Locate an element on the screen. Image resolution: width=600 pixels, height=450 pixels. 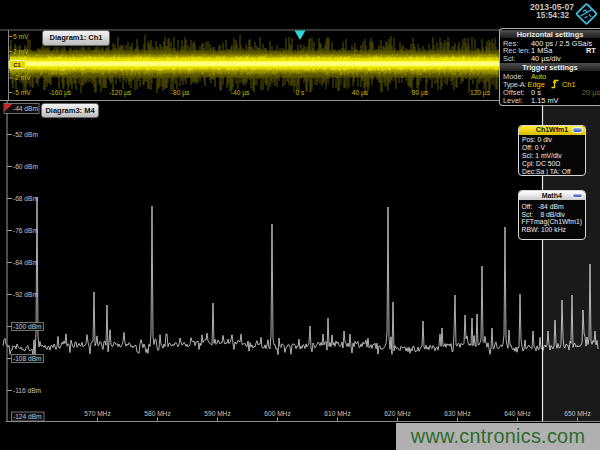
svg-text: -44 dBm is located at coordinates (26, 108).